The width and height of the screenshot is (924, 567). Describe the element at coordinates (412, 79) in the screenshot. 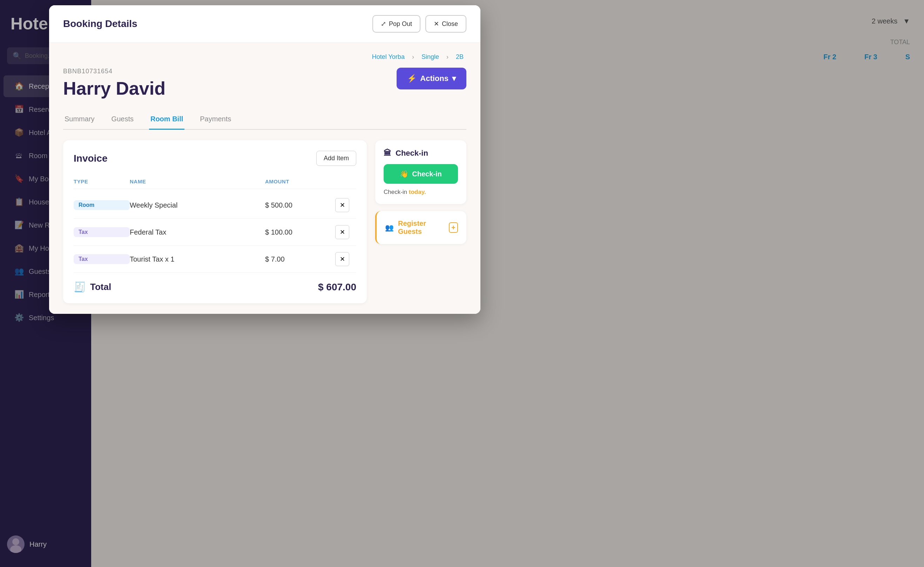

I see `lightning-icon: ⚡` at that location.